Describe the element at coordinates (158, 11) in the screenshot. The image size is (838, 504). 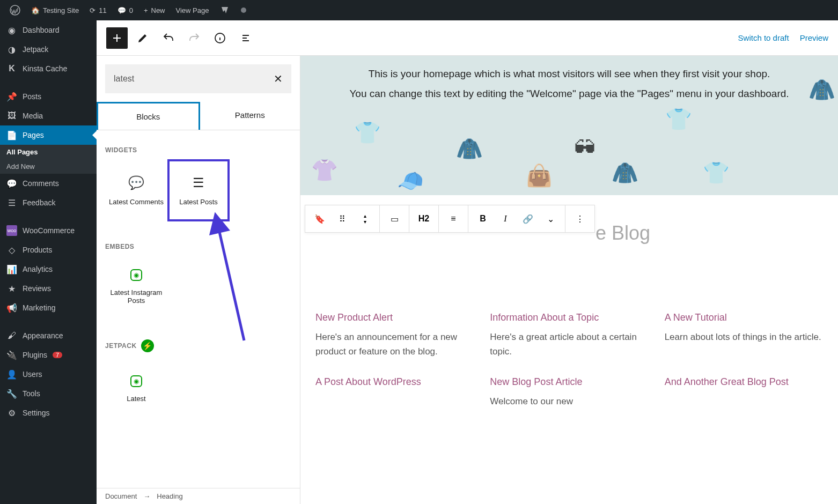
I see `new-label: New` at that location.